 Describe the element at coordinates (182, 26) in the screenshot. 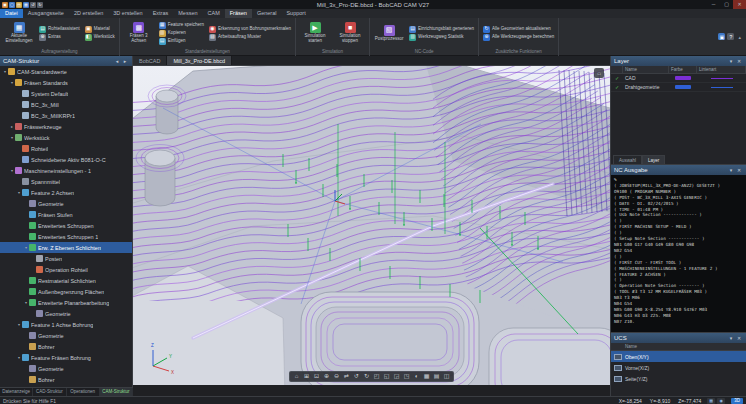

I see `feature-speichern-button: ▦ Feature speichern` at that location.